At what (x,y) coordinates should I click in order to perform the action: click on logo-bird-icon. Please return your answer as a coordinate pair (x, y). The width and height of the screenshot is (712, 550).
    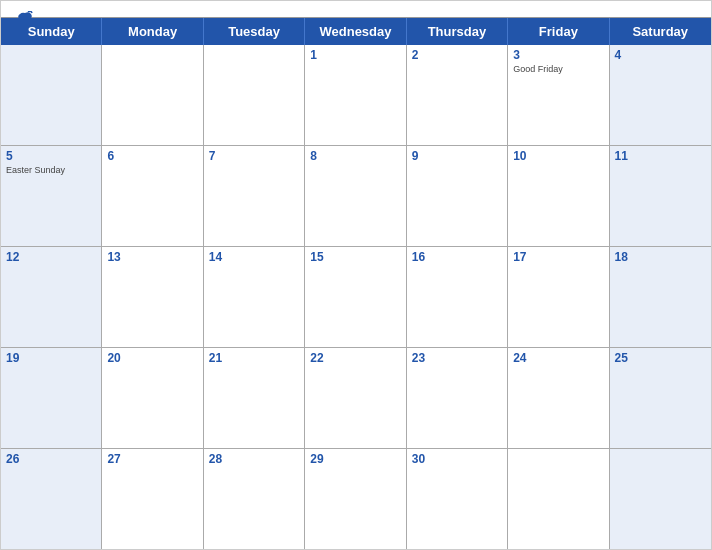
    Looking at the image, I should click on (25, 18).